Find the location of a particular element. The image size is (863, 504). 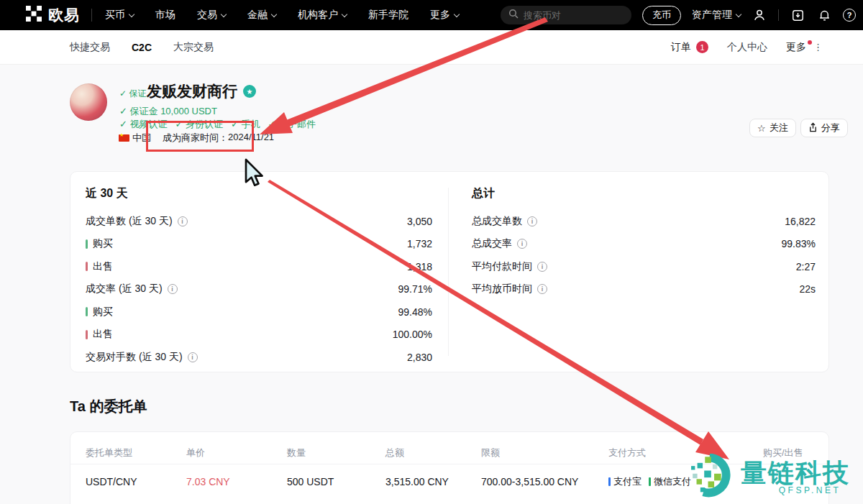

stat-row: 平均付款时间 2:27 is located at coordinates (644, 267).